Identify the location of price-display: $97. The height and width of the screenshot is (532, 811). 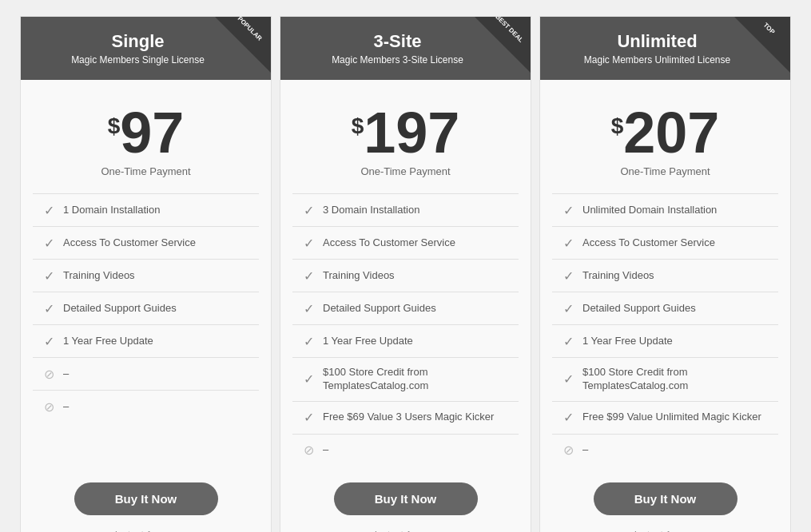
(145, 133).